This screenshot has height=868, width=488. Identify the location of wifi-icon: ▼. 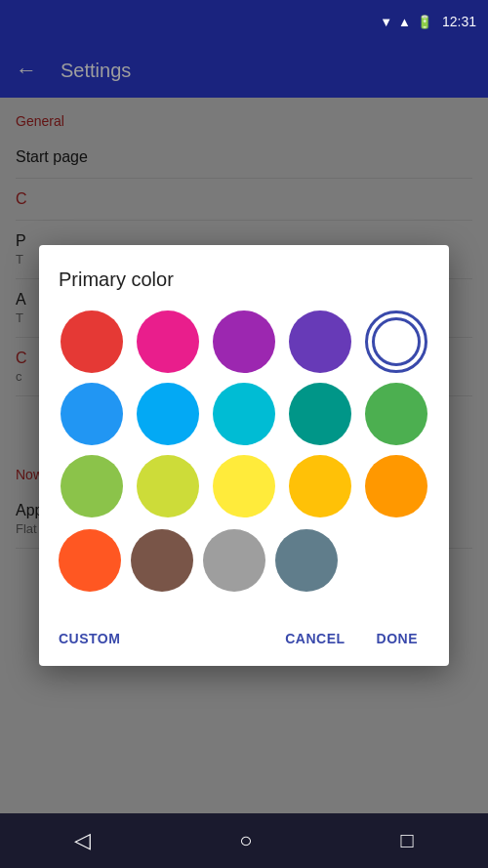
(386, 21).